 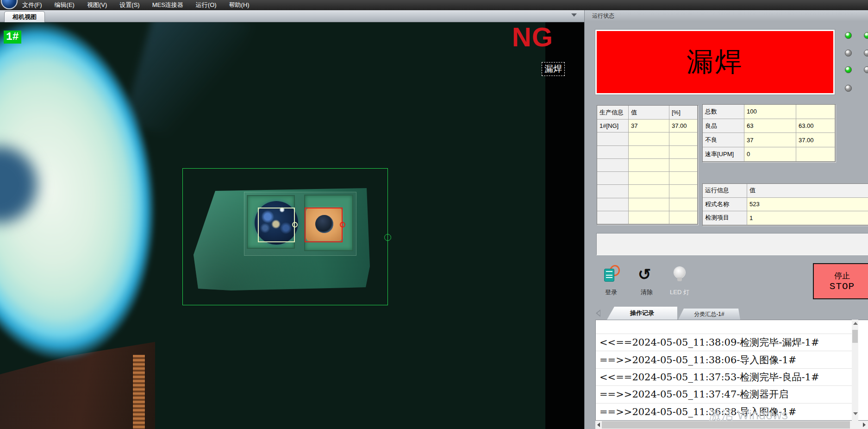 I want to click on vscroll-thumb, so click(x=855, y=336).